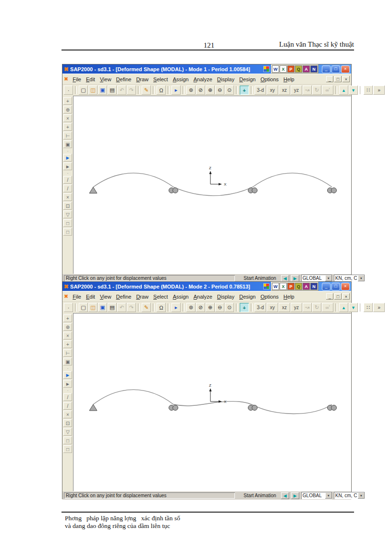 Image resolution: width=392 pixels, height=540 pixels. What do you see at coordinates (368, 308) in the screenshot?
I see `shrink-elements-icon: ∷` at bounding box center [368, 308].